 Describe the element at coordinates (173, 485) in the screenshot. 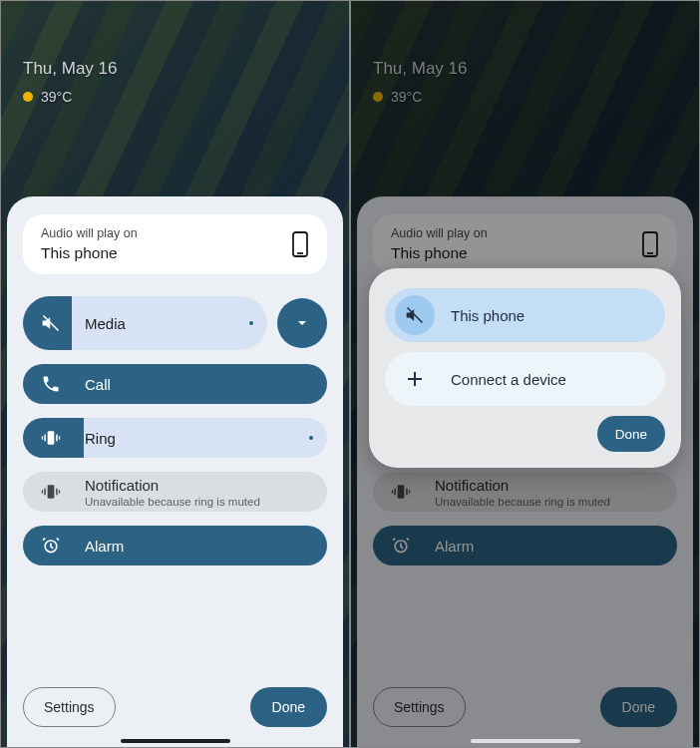

I see `notification-label: Notification` at that location.